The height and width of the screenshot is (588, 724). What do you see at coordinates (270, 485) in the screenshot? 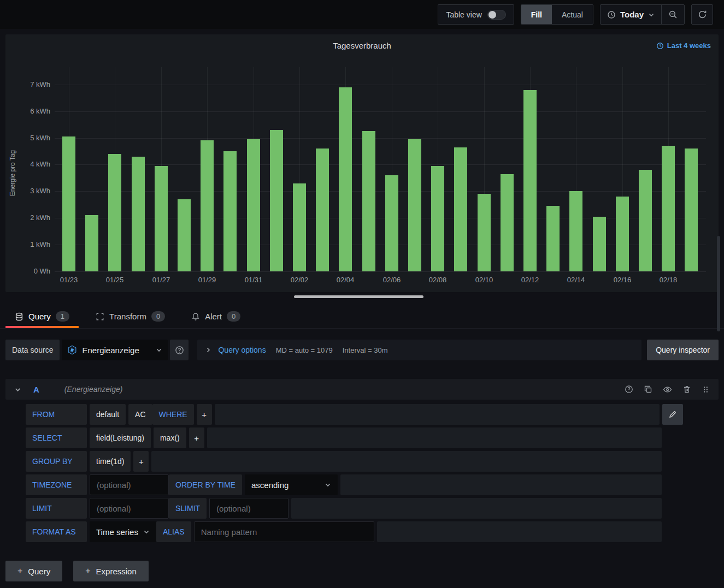
I see `order-by-time-value: ascending` at bounding box center [270, 485].